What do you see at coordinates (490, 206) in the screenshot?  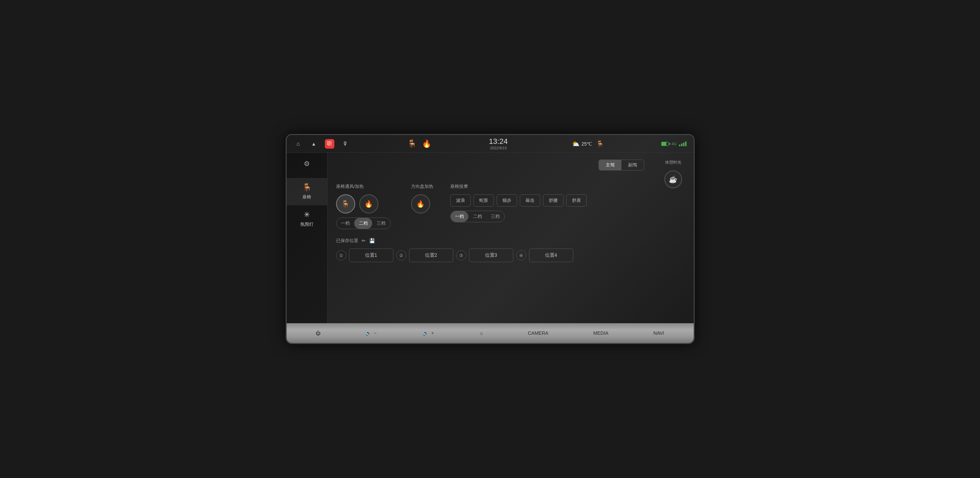 I see `controls-sections: 座椅通风/加热 🪑 🔥 一档 二档 三档 方向盘加热` at bounding box center [490, 206].